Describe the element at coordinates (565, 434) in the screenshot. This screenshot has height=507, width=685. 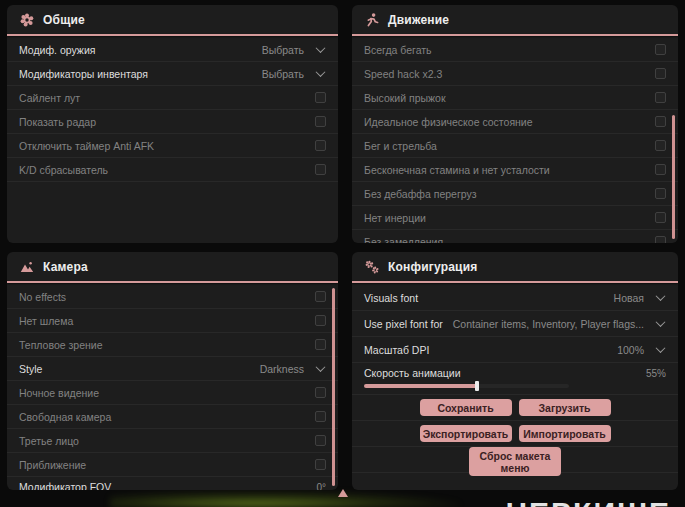
I see `import-button: Импортировать` at that location.